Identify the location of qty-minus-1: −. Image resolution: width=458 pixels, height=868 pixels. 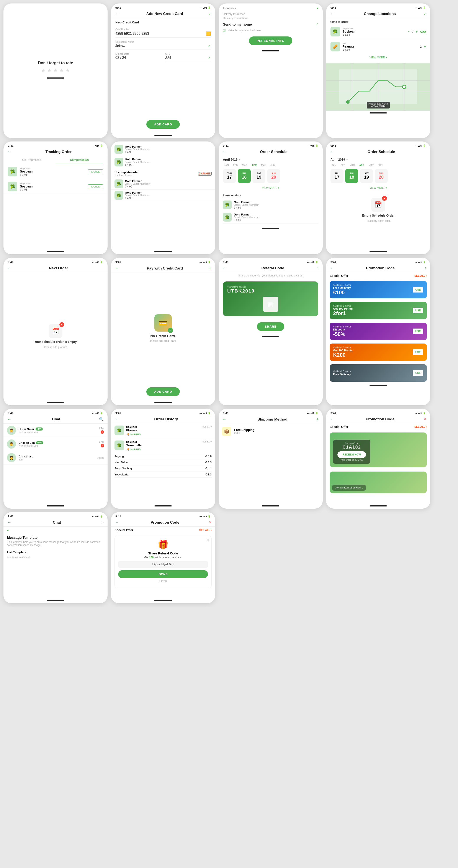
(408, 32).